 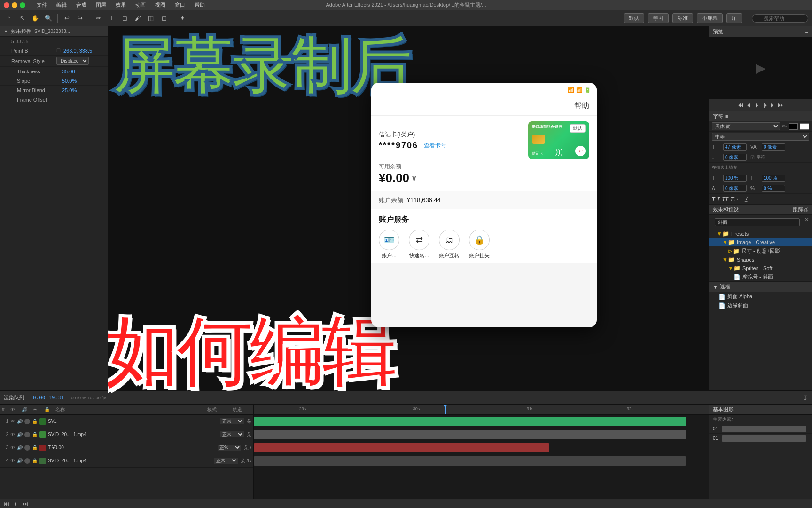 What do you see at coordinates (725, 199) in the screenshot?
I see `all-caps-icon: TT` at bounding box center [725, 199].